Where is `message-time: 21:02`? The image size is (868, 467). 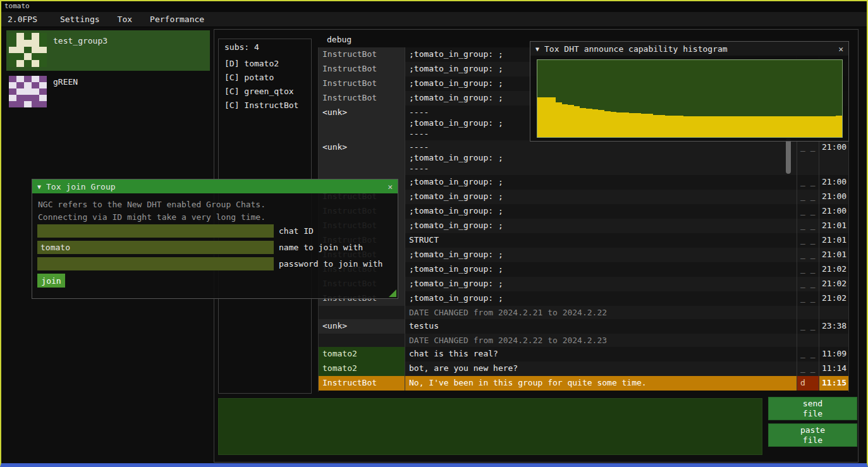
message-time: 21:02 is located at coordinates (834, 298).